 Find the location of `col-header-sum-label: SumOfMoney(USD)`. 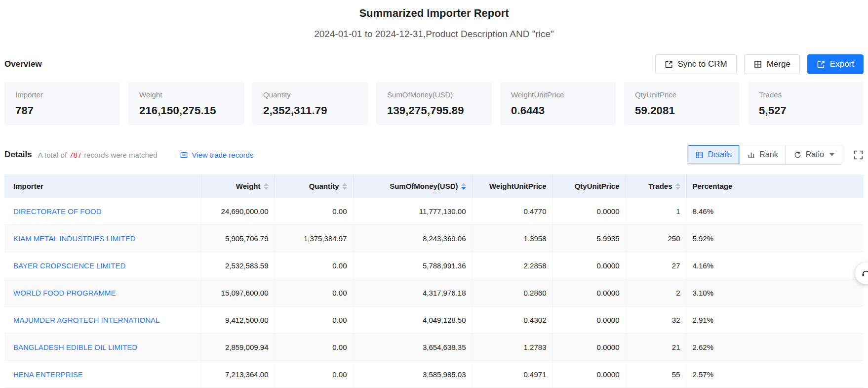

col-header-sum-label: SumOfMoney(USD) is located at coordinates (424, 186).